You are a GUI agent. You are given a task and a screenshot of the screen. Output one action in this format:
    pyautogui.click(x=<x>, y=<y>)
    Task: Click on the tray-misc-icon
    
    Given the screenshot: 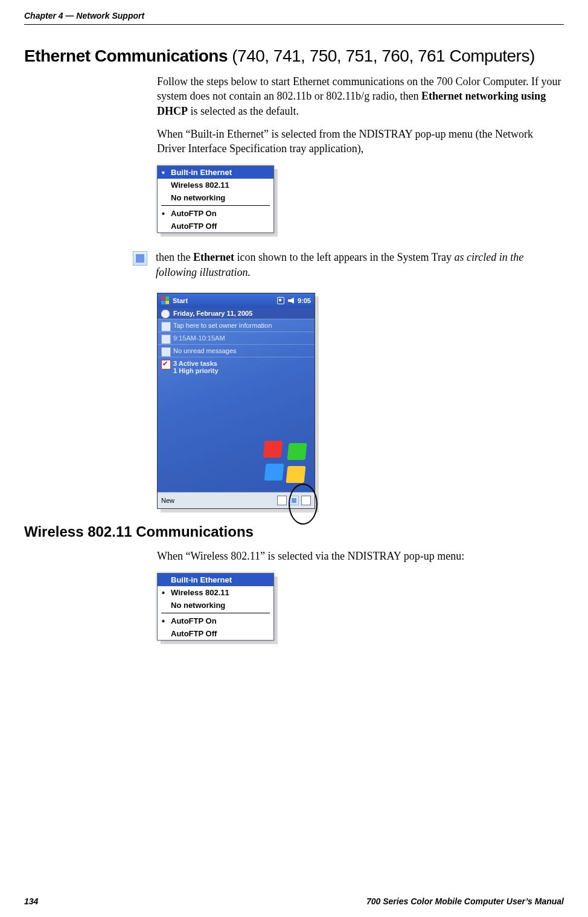 What is the action you would take?
    pyautogui.click(x=306, y=500)
    